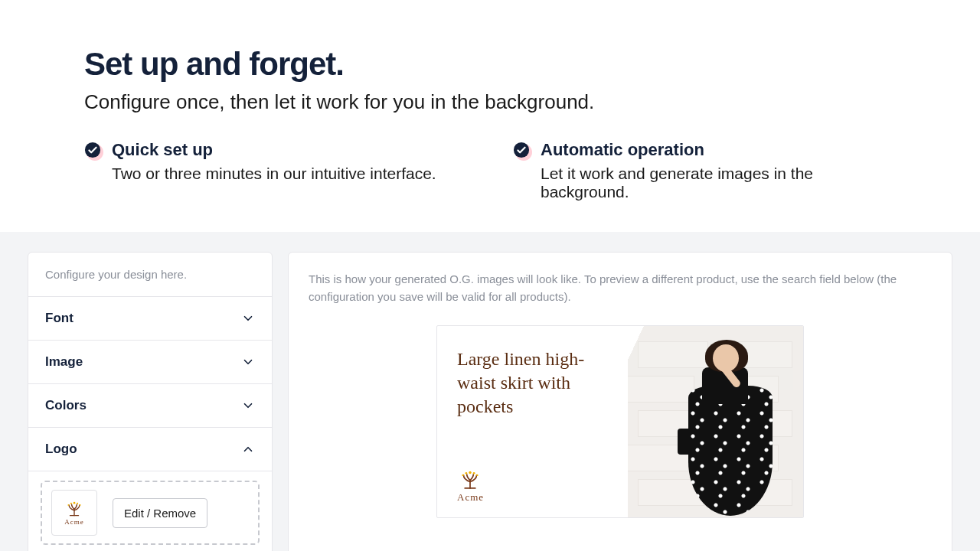 The height and width of the screenshot is (551, 980). I want to click on feature-auto-operation: Automatic operation Let it work and gene…, so click(704, 171).